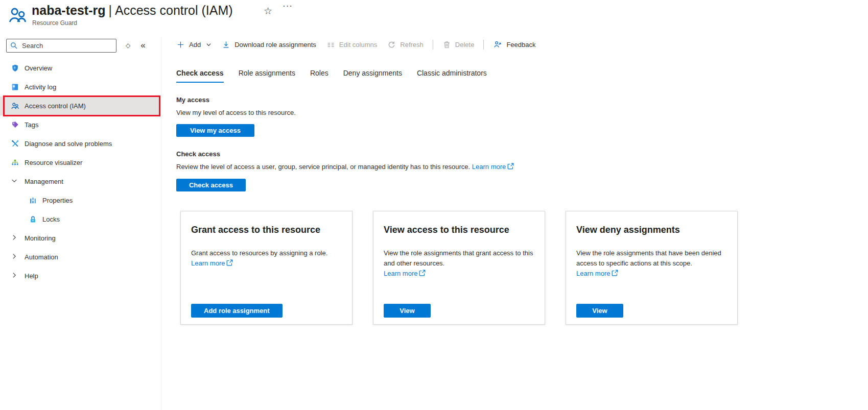 Image resolution: width=868 pixels, height=410 pixels. I want to click on search-icon, so click(14, 45).